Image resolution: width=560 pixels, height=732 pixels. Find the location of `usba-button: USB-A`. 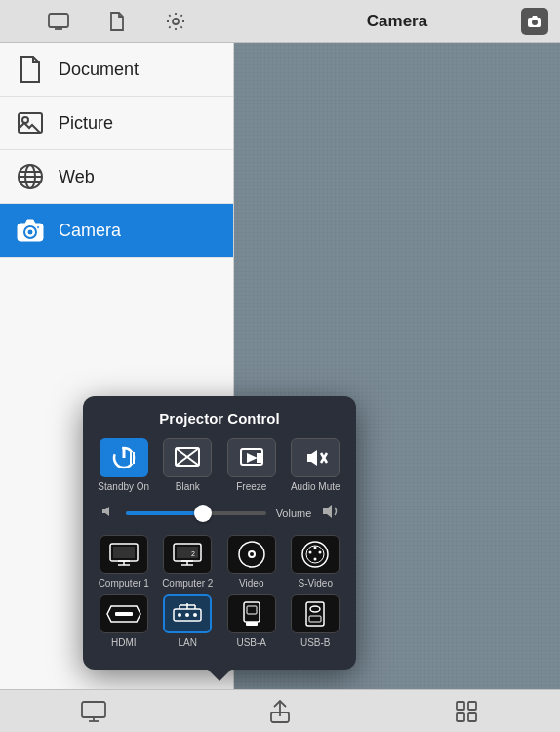

usba-button: USB-A is located at coordinates (252, 621).